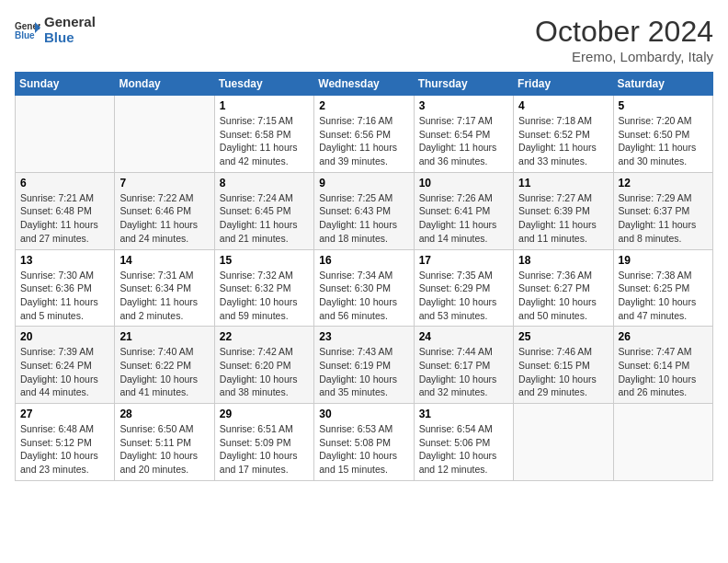  Describe the element at coordinates (364, 183) in the screenshot. I see `day-number: 9` at that location.